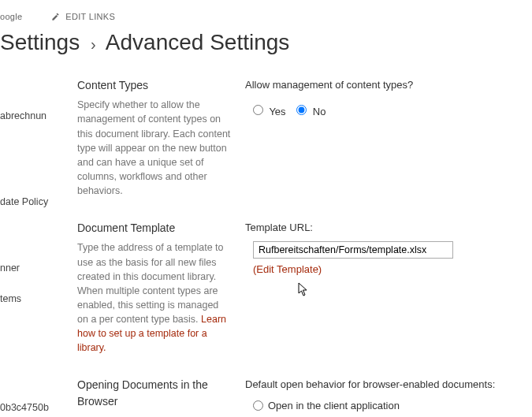  Describe the element at coordinates (277, 112) in the screenshot. I see `content-types-yes-label: Yes` at that location.